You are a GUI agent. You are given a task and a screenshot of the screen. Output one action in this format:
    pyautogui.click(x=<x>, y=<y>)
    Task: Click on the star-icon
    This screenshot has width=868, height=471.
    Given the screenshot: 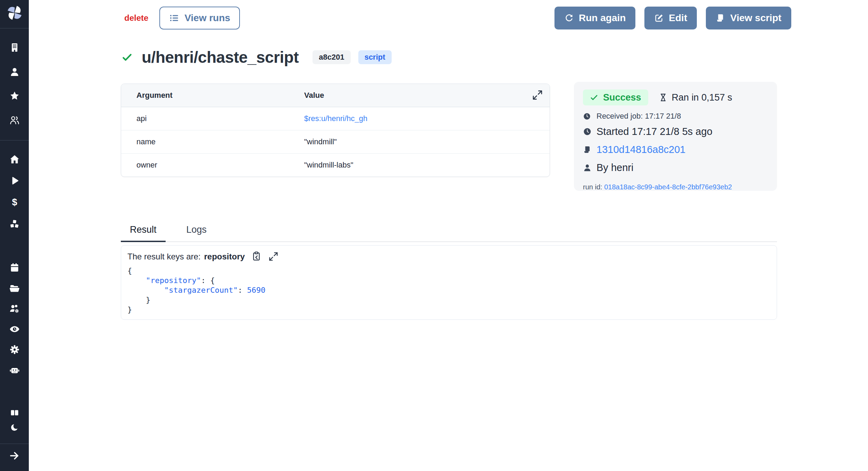 What is the action you would take?
    pyautogui.click(x=15, y=96)
    